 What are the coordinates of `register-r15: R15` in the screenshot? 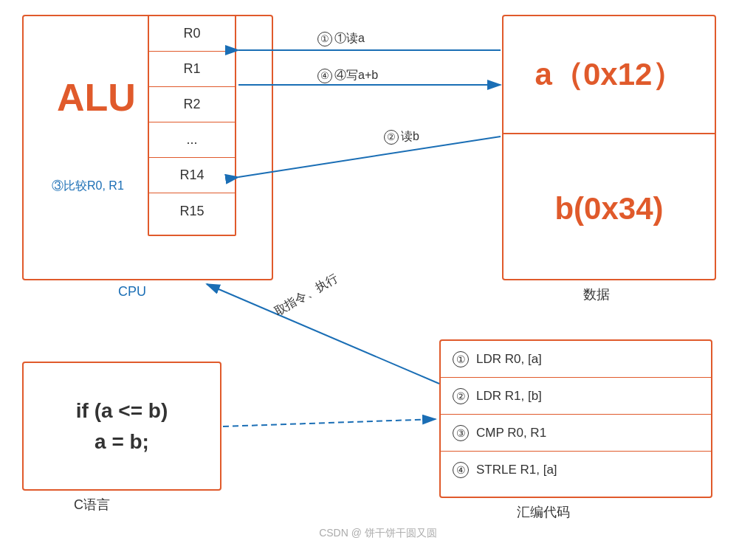 It's located at (192, 211).